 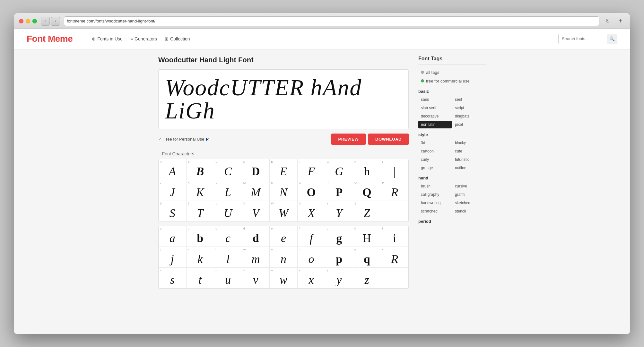 I want to click on char-cell-W: W W, so click(x=284, y=211).